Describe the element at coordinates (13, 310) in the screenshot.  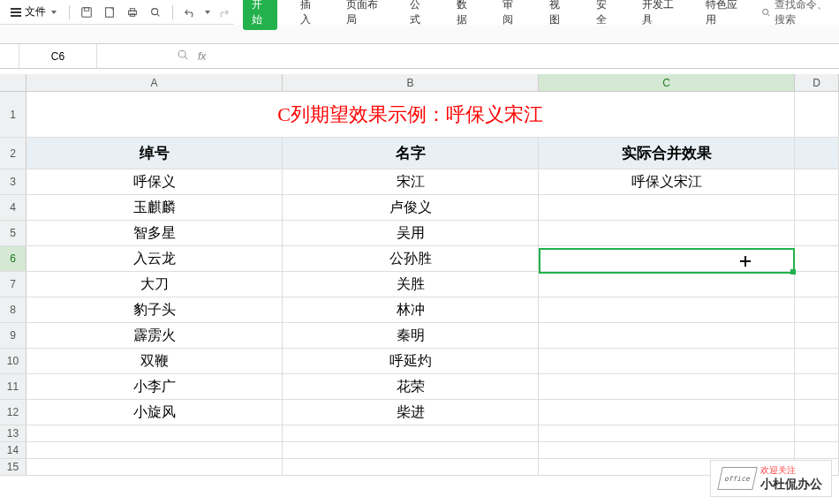
I see `row-header: 8` at that location.